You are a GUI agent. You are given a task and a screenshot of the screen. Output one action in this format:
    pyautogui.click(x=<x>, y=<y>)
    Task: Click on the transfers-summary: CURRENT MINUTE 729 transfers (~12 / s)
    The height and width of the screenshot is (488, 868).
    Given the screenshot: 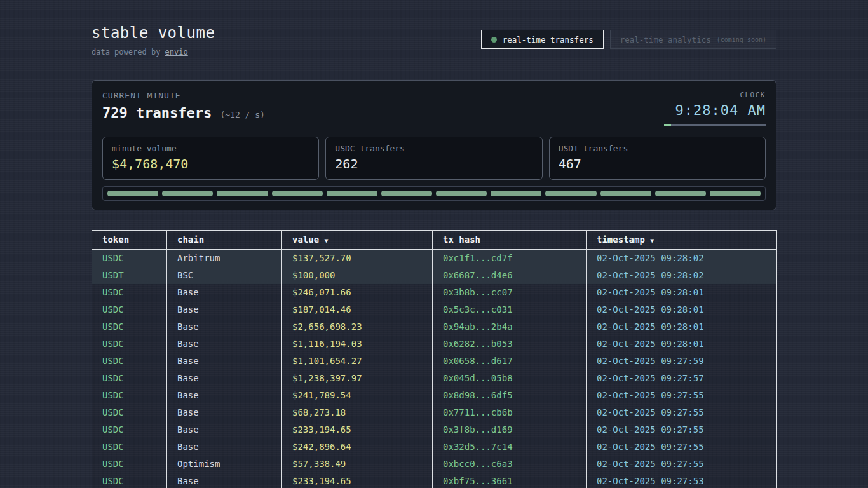 What is the action you would take?
    pyautogui.click(x=184, y=109)
    